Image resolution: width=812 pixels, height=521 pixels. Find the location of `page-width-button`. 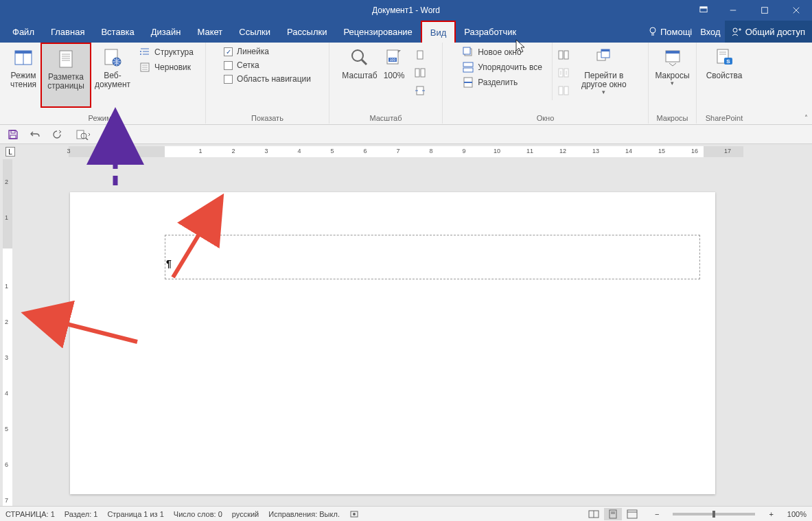

page-width-button is located at coordinates (420, 91).